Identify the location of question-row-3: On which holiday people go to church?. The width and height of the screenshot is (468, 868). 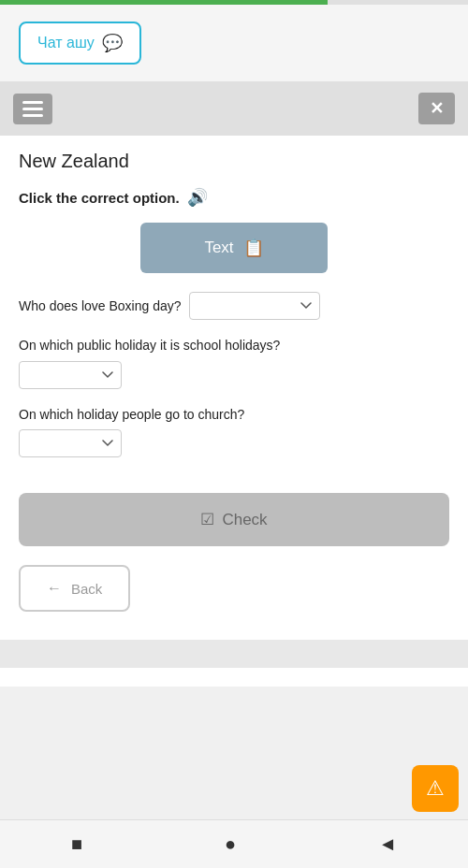
(234, 432).